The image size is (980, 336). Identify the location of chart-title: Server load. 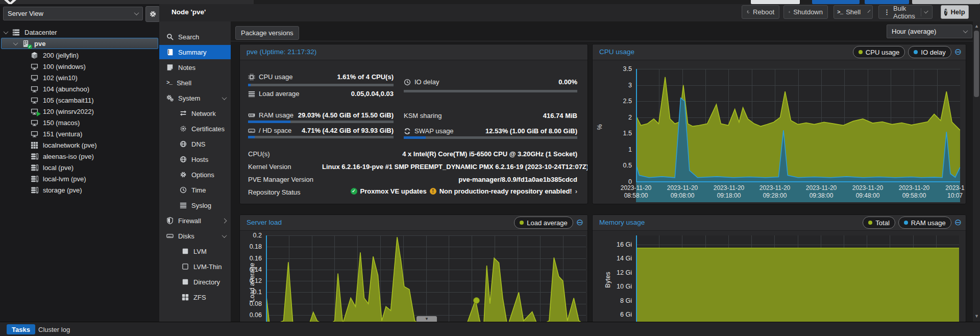
(264, 223).